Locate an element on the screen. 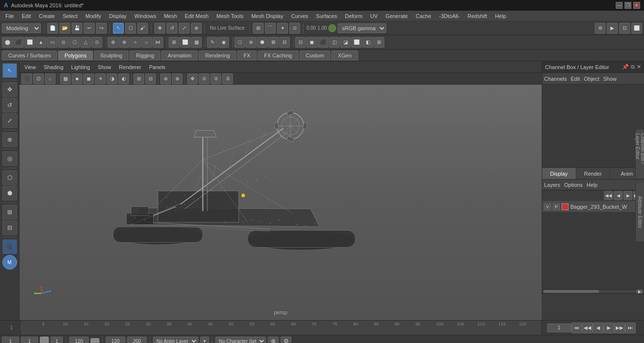 The height and width of the screenshot is (343, 644). paint-tool-button: ✎ is located at coordinates (212, 42).